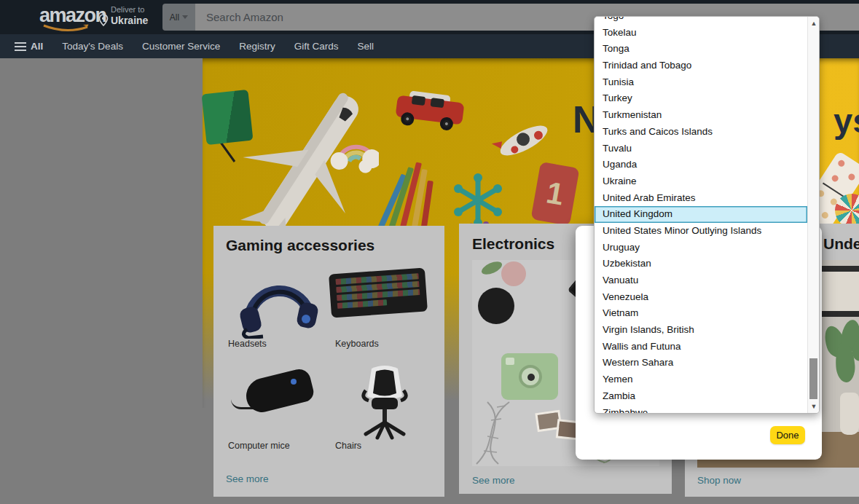 The width and height of the screenshot is (859, 504). Describe the element at coordinates (847, 121) in the screenshot. I see `hero-heading-fragment-right: ys` at that location.